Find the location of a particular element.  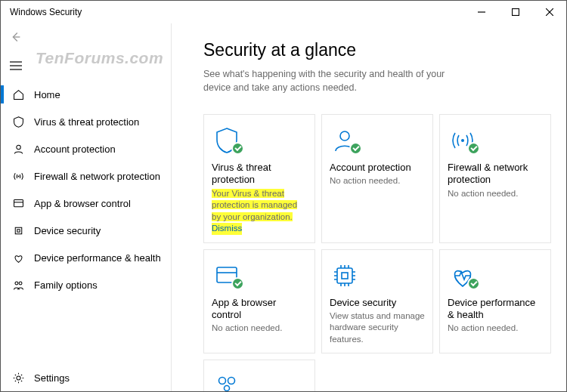

sidebar-item-account: Account protection is located at coordinates (86, 149).